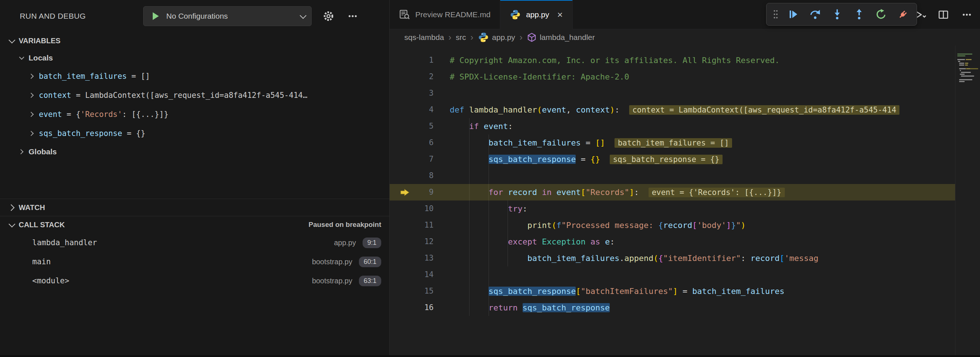  What do you see at coordinates (685, 242) in the screenshot?
I see `code-line-12: 12 except Exception as e:` at bounding box center [685, 242].